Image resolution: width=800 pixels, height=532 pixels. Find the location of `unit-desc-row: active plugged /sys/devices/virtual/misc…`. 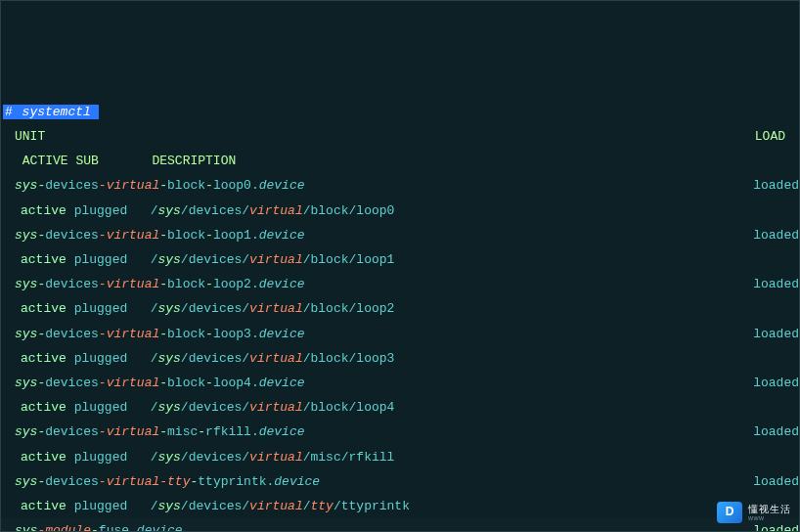

unit-desc-row: active plugged /sys/devices/virtual/misc… is located at coordinates (400, 458).